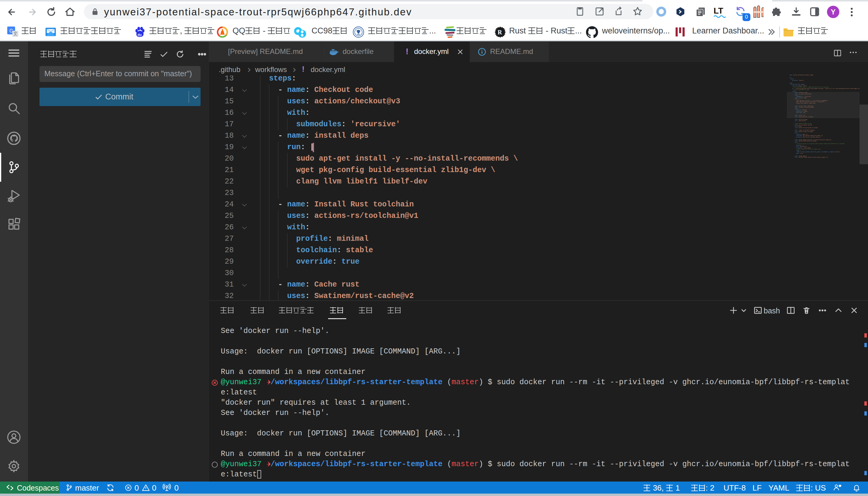 The image size is (868, 496). Describe the element at coordinates (139, 35) in the screenshot. I see `svg-text: du` at that location.